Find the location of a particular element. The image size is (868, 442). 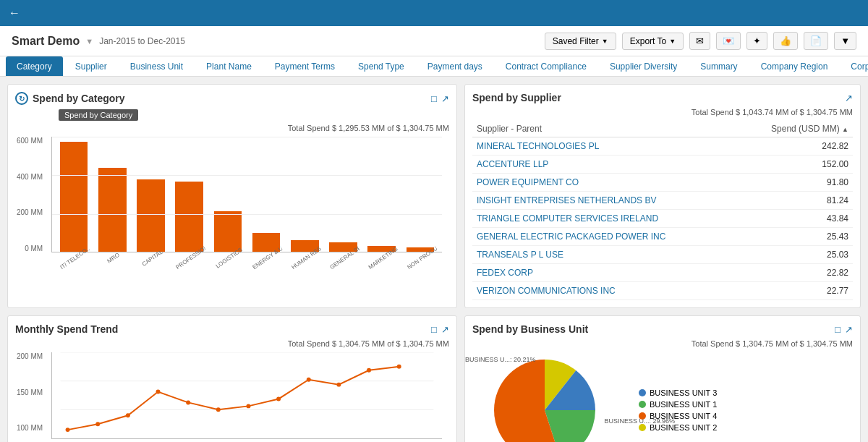

saved-filter-arrow: ▼ is located at coordinates (605, 41).